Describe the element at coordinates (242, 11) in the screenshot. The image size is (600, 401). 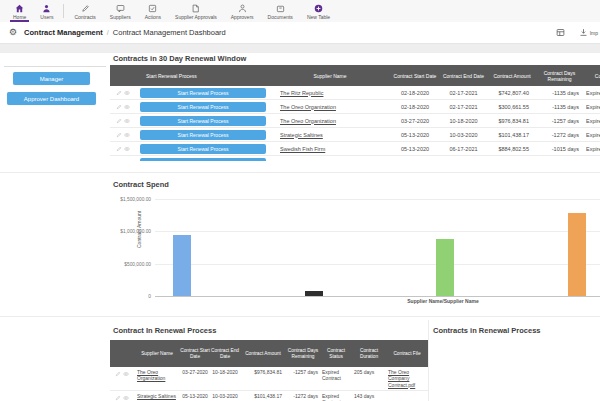
I see `nav-approvers: Approvers` at that location.